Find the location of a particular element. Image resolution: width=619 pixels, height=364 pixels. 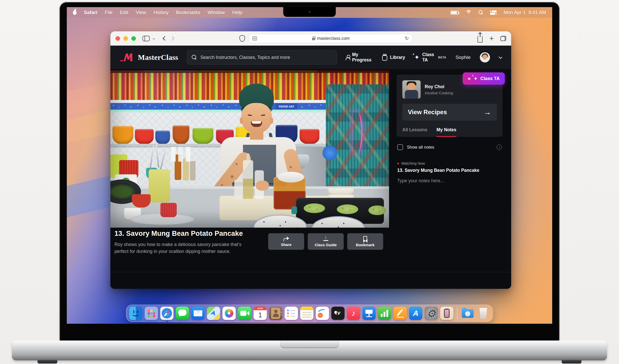

dock-icon-iphone-mirroring is located at coordinates (447, 313).